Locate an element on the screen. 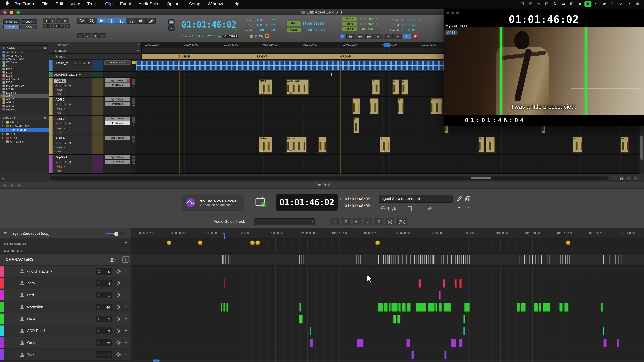 This screenshot has height=362, width=644. add-insert-button: + is located at coordinates (134, 106).